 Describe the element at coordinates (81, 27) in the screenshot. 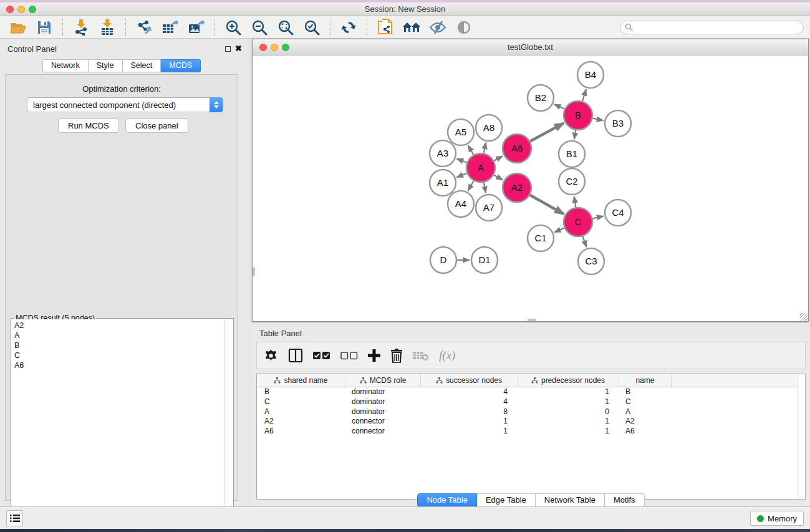

I see `import-network-icon` at that location.